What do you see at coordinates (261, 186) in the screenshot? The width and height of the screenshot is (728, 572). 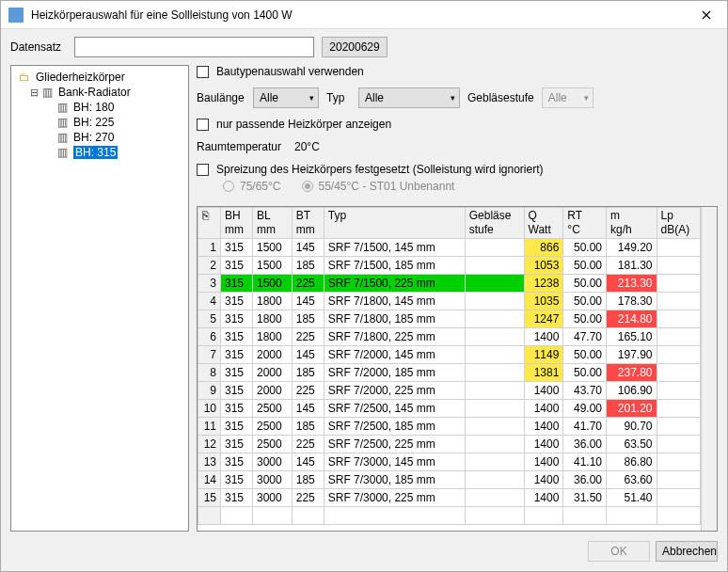 I see `radio-75-65-label: 75/65°C` at bounding box center [261, 186].